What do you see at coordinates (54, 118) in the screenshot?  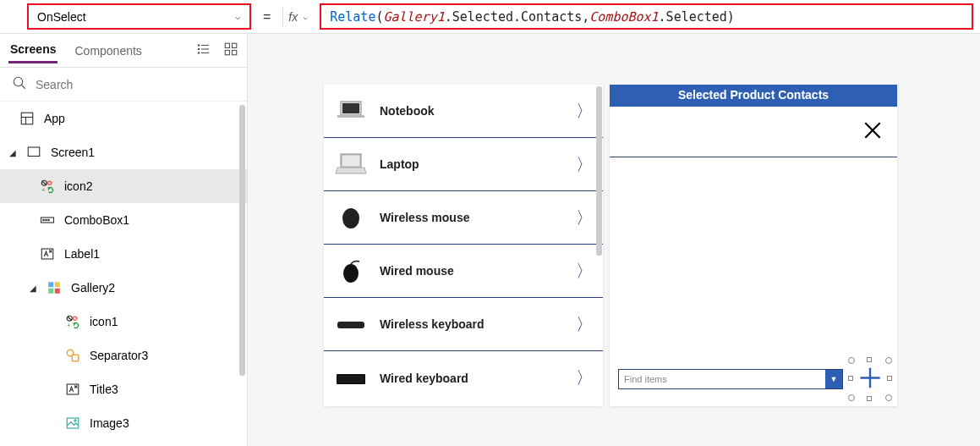 I see `tree-label: App` at bounding box center [54, 118].